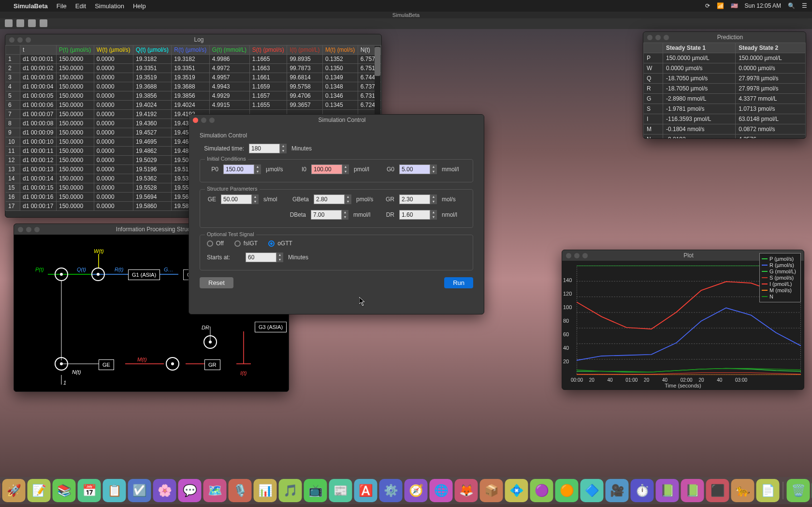 The height and width of the screenshot is (507, 812). What do you see at coordinates (190, 491) in the screenshot?
I see `dock-messages: 💬` at bounding box center [190, 491].